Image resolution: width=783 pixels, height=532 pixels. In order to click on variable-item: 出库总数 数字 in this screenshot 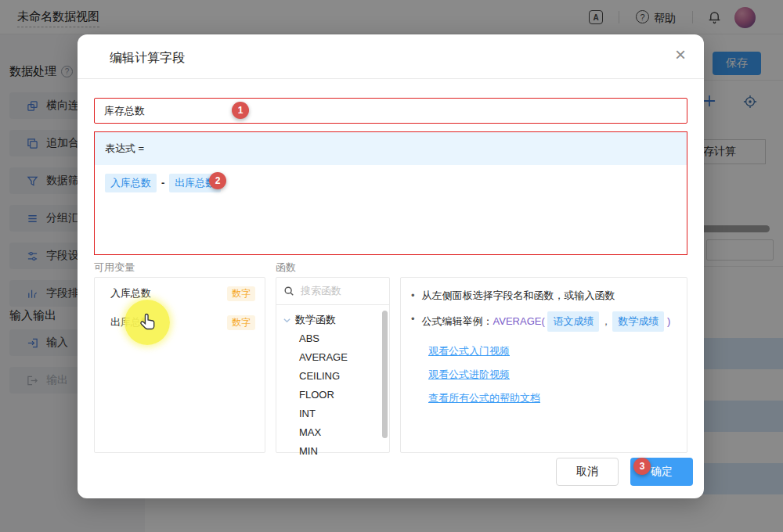, I will do `click(180, 322)`.